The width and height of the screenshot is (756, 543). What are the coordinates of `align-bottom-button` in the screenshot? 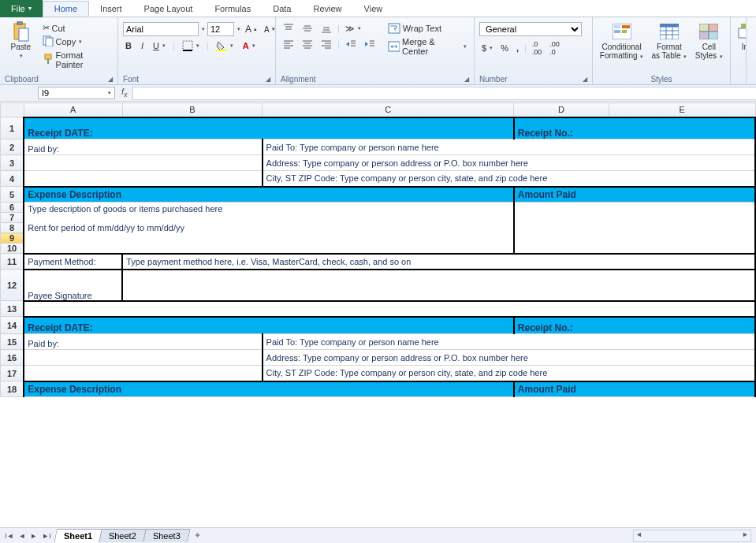 It's located at (326, 28).